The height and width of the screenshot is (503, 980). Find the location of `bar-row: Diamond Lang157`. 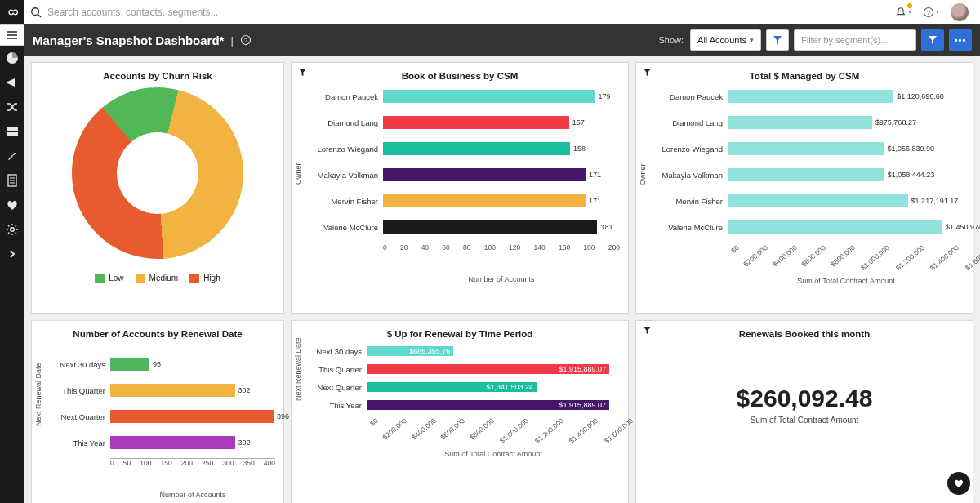

bar-row: Diamond Lang157 is located at coordinates (466, 122).